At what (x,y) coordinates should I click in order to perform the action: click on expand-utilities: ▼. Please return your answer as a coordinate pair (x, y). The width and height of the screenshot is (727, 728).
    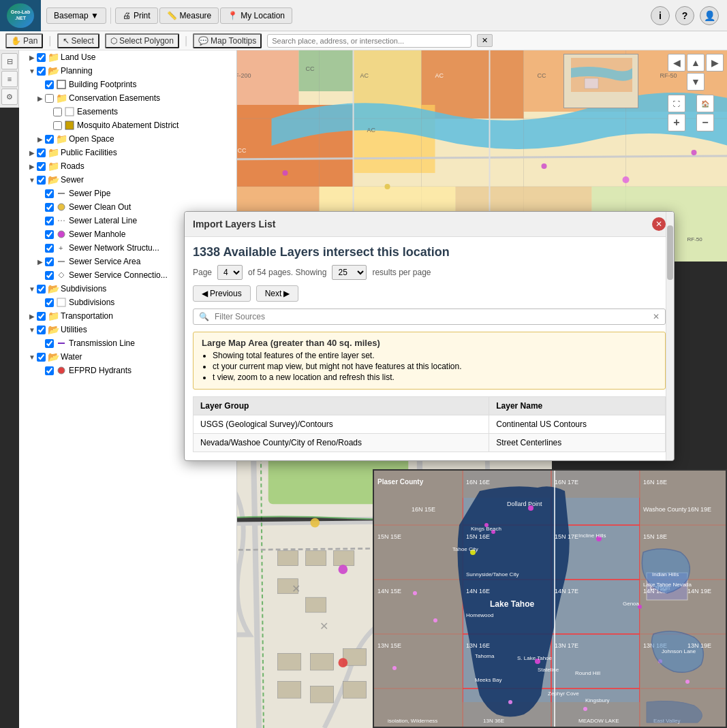
    Looking at the image, I should click on (32, 330).